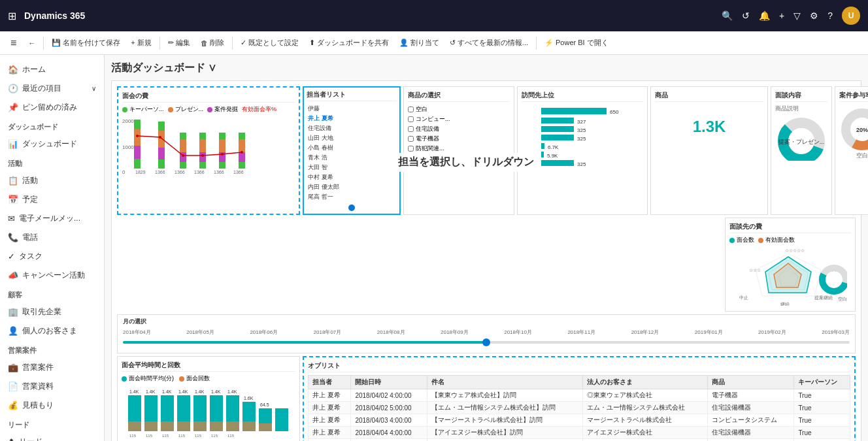 The image size is (868, 441). Describe the element at coordinates (646, 332) in the screenshot. I see `month-item: 2018年12月` at that location.